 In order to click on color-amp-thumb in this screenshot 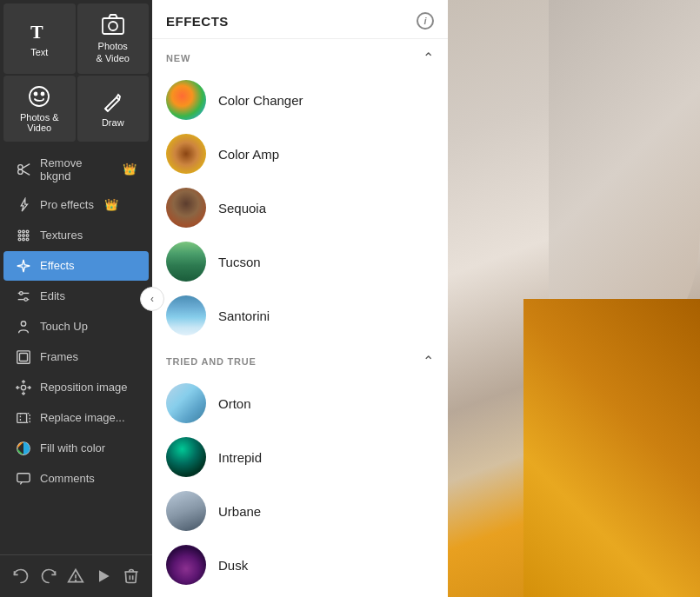, I will do `click(186, 154)`.